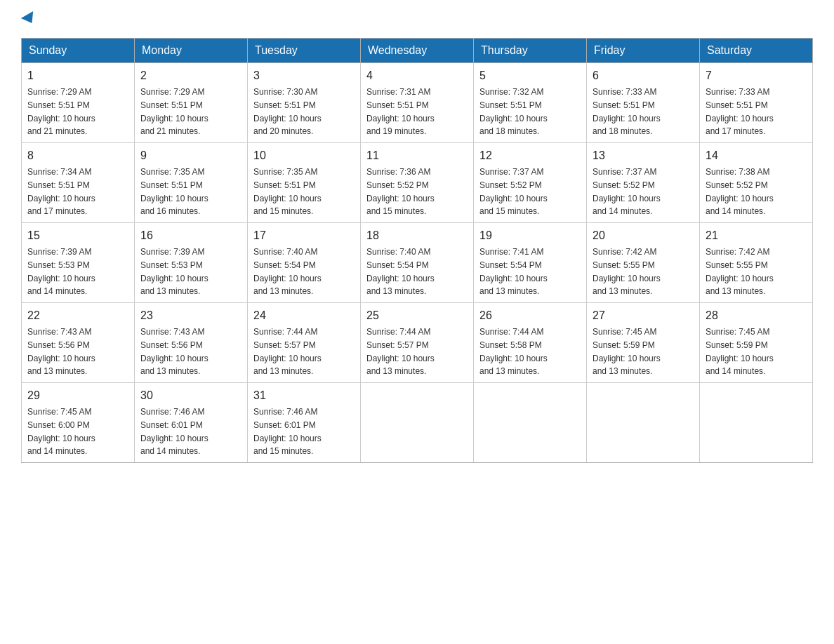  What do you see at coordinates (643, 236) in the screenshot?
I see `day-number: 20` at bounding box center [643, 236].